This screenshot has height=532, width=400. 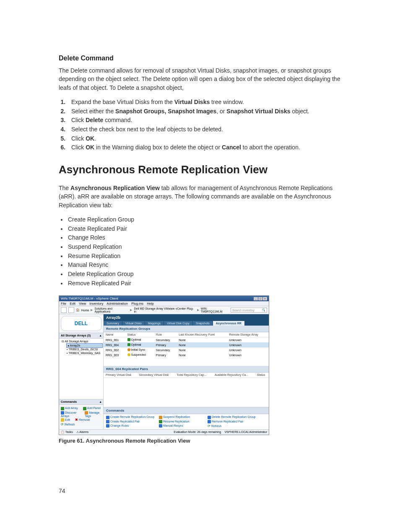 What do you see at coordinates (197, 432) in the screenshot?
I see `evaluation-status: Evaluation Mode: 26 days remaining` at bounding box center [197, 432].